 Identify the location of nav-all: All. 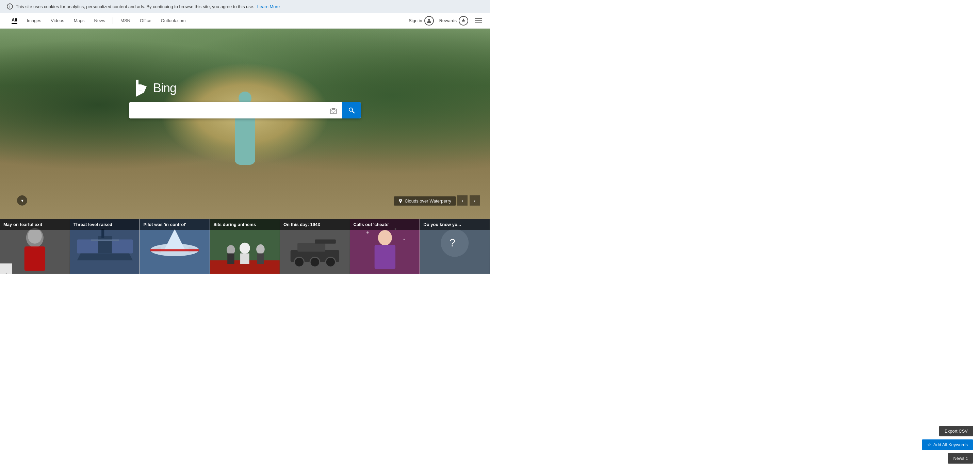
(14, 21).